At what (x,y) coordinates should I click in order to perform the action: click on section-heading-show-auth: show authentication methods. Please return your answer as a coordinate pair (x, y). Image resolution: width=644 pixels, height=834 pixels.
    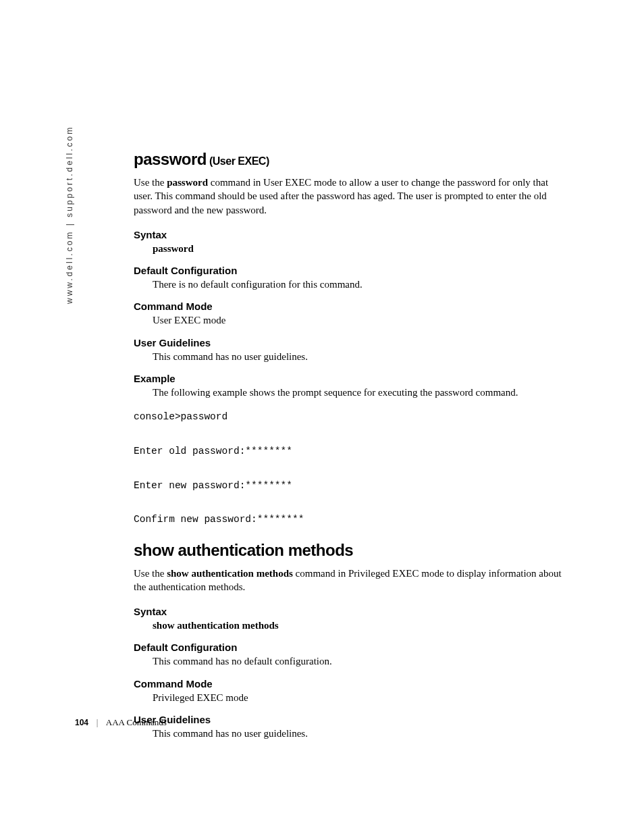
    Looking at the image, I should click on (350, 550).